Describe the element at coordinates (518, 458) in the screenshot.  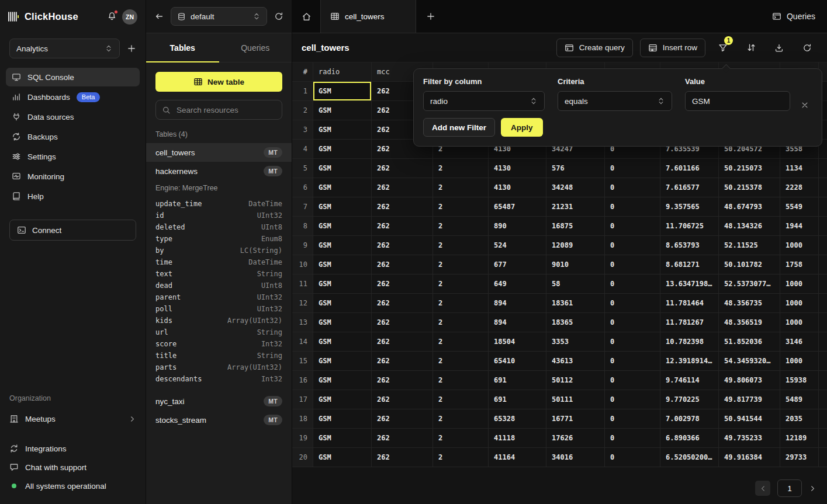
I see `cell: 41164` at that location.